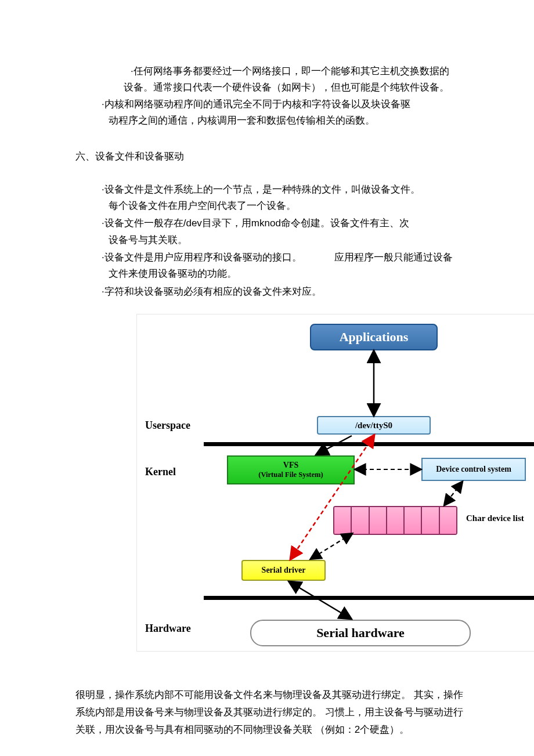 Image resolution: width=534 pixels, height=756 pixels. What do you see at coordinates (168, 629) in the screenshot?
I see `diagram-label-hardware: Hardware` at bounding box center [168, 629].